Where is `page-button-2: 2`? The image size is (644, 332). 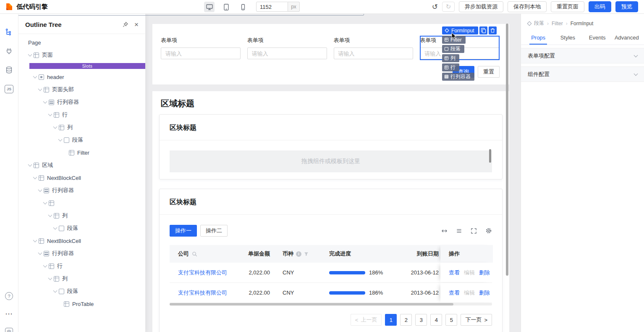 page-button-2: 2 is located at coordinates (406, 320).